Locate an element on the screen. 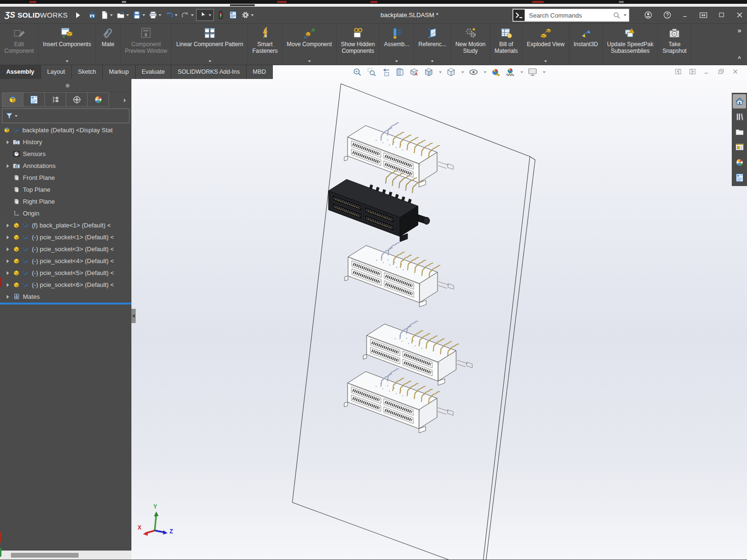  tree-item-pcie-socket-1: (-) pcie_socket<1> (Default) < is located at coordinates (66, 237).